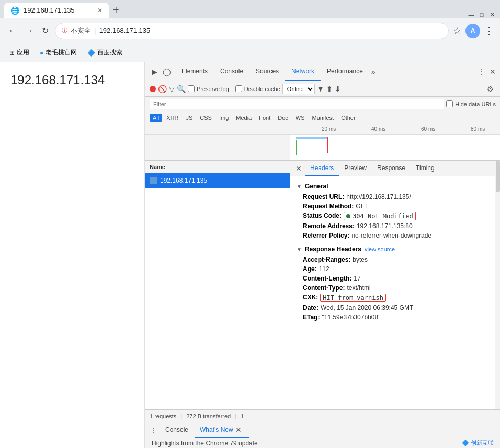 The width and height of the screenshot is (500, 448). What do you see at coordinates (258, 89) in the screenshot?
I see `disable-cache-label: Disable cache` at bounding box center [258, 89].